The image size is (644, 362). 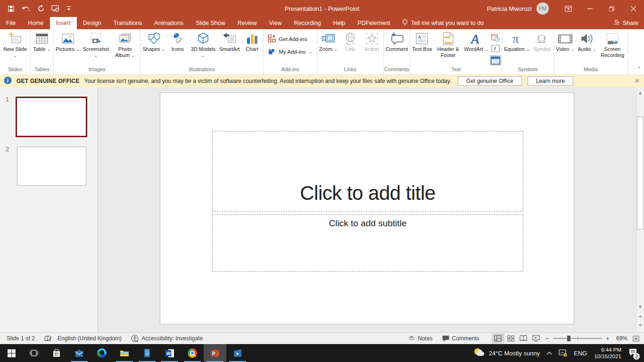 I want to click on tab-slide-show: Slide Show, so click(x=210, y=23).